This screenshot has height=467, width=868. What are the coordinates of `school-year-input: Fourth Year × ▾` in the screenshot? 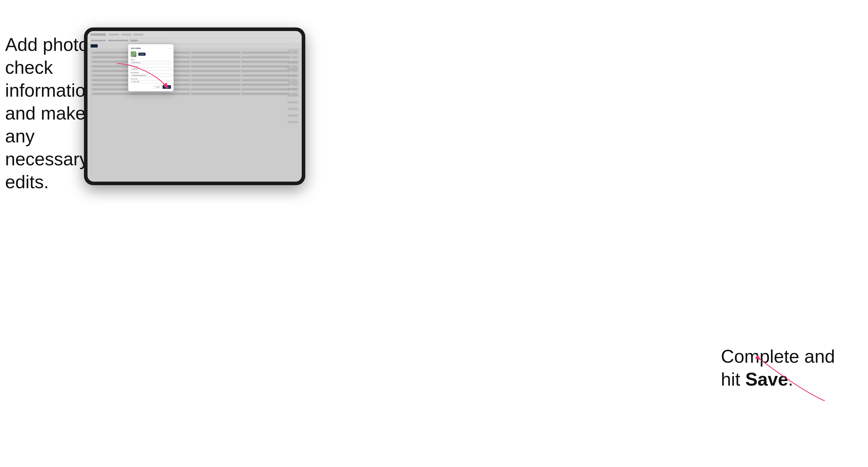 It's located at (151, 82).